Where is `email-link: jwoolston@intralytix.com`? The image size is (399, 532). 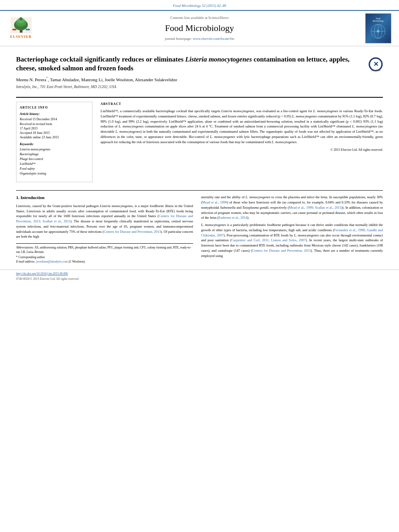
email-link: jwoolston@intralytix.com is located at coordinates (52, 261).